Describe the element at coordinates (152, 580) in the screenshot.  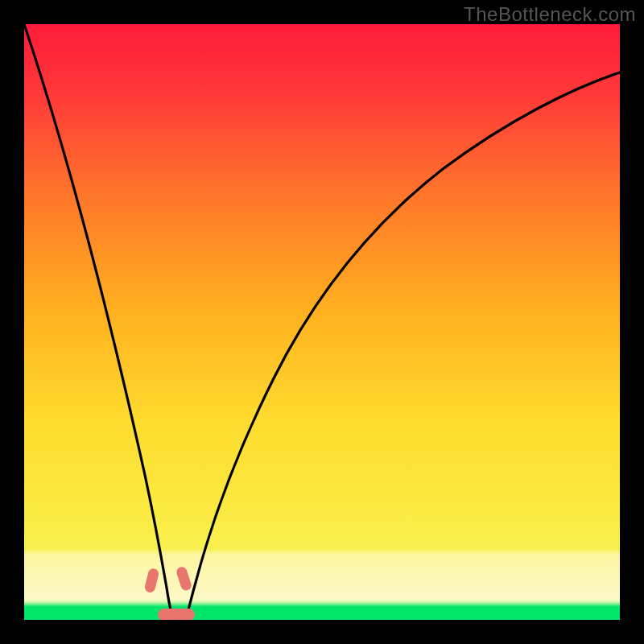
I see `marker-left-shoulder` at that location.